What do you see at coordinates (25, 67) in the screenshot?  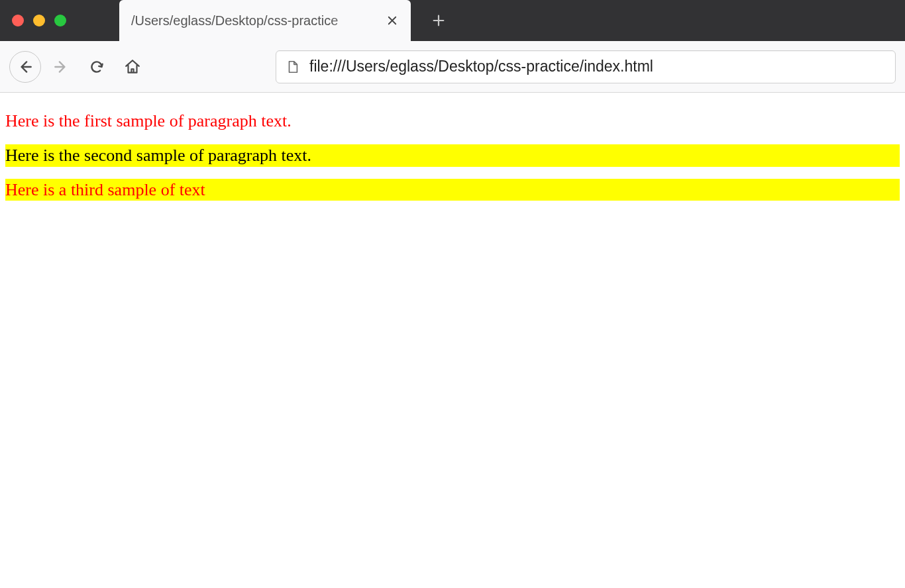 I see `arrow-left-icon` at bounding box center [25, 67].